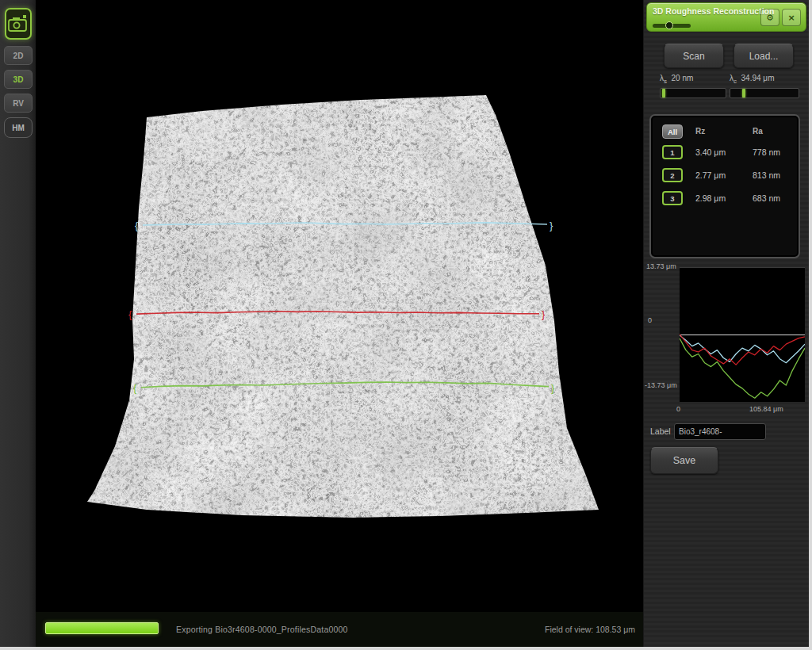  Describe the element at coordinates (791, 17) in the screenshot. I see `close-icon: ×` at that location.